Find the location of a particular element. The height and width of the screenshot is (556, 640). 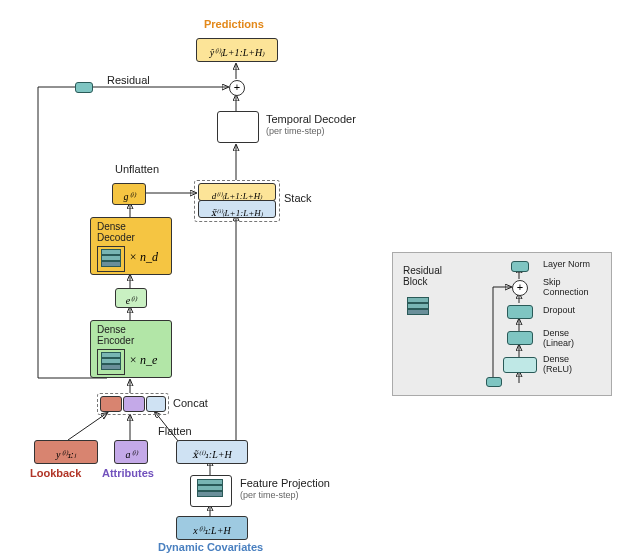

dense-decoder-box: Dense Decoder × n_d is located at coordinates (131, 246).